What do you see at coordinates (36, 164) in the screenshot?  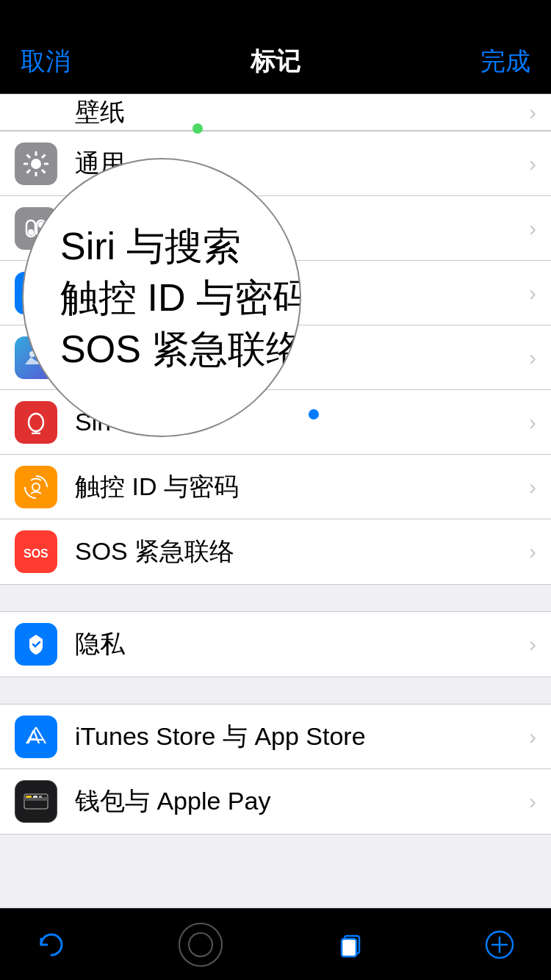 I see `general-icon` at bounding box center [36, 164].